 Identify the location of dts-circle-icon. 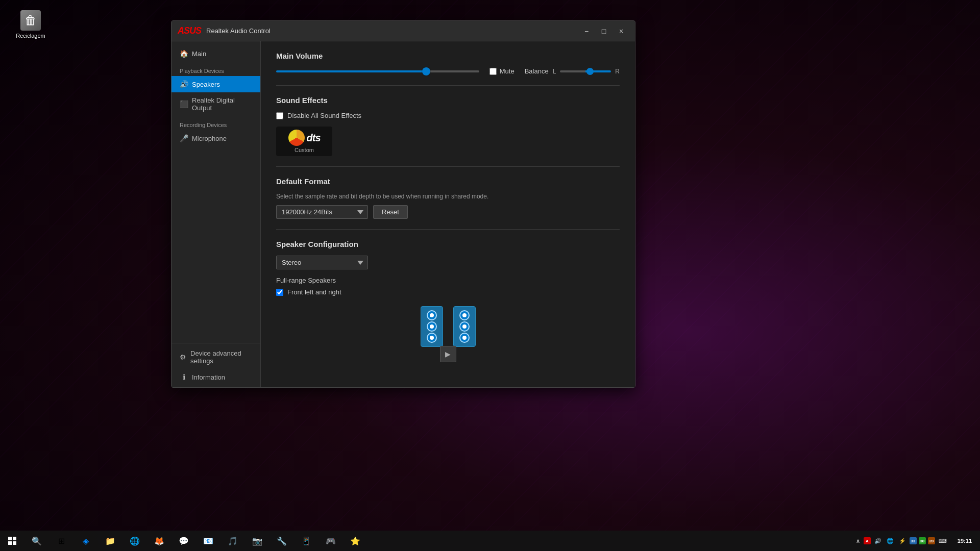
(297, 138).